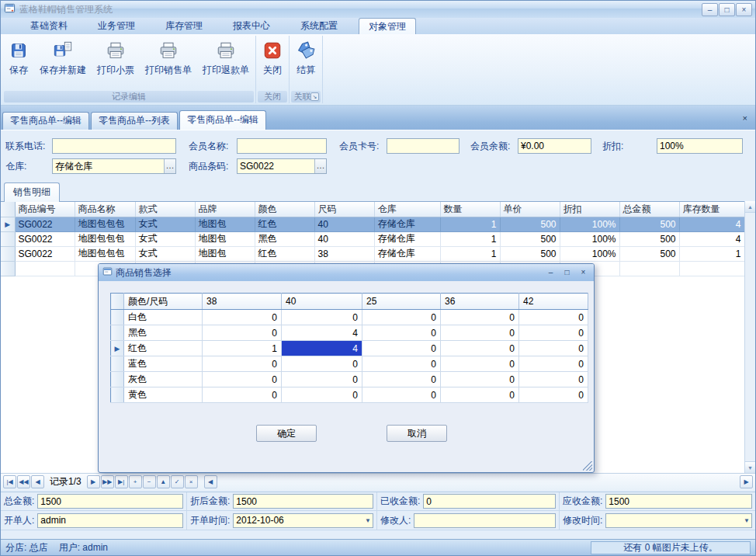 Image resolution: width=756 pixels, height=556 pixels. I want to click on doc-tab-retail-list: 零售商品单--列表, so click(134, 121).